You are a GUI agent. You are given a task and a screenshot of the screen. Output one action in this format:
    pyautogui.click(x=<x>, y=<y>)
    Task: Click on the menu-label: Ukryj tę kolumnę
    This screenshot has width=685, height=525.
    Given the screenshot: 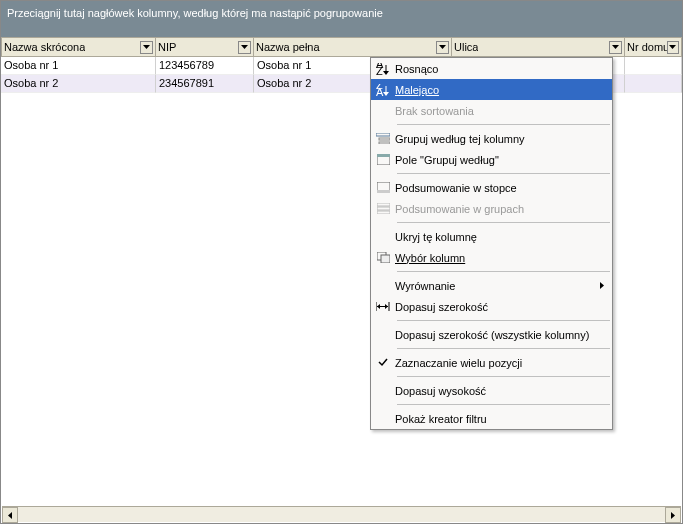 What is the action you would take?
    pyautogui.click(x=500, y=237)
    